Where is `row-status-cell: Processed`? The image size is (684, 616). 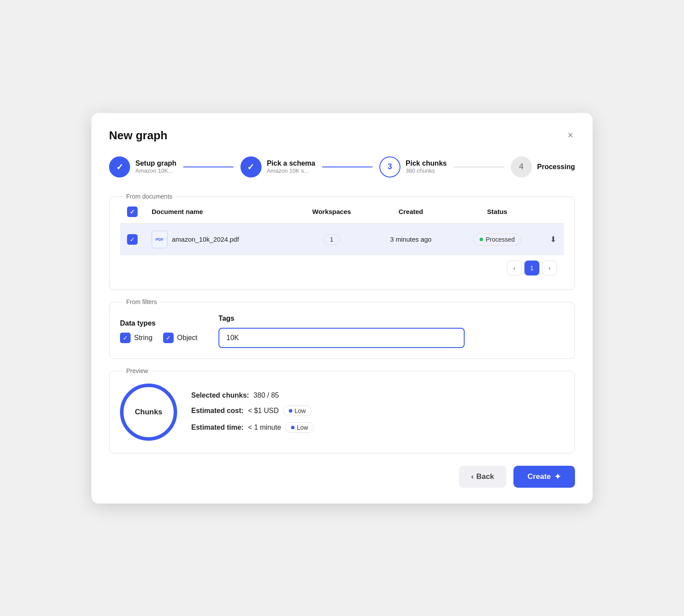 row-status-cell: Processed is located at coordinates (497, 239).